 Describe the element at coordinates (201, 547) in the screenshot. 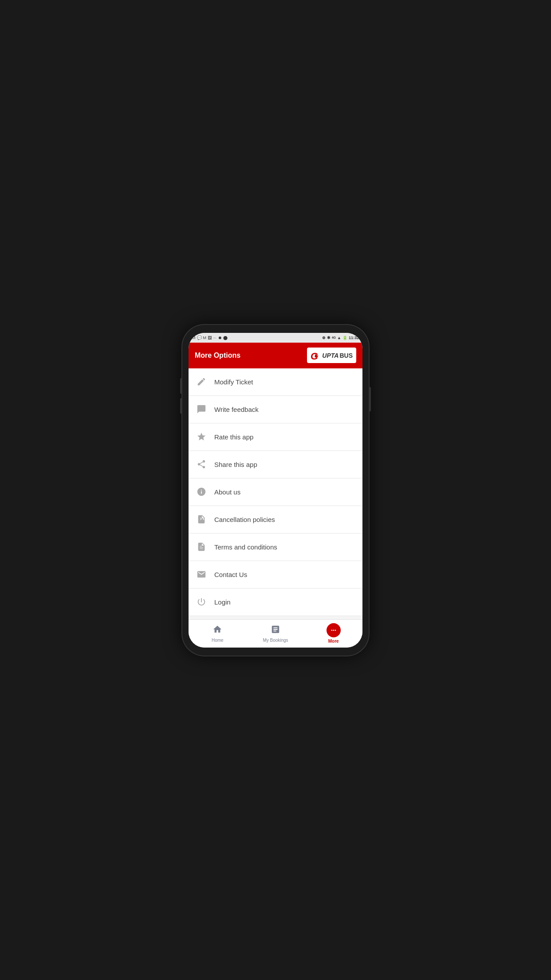

I see `document-icon` at that location.